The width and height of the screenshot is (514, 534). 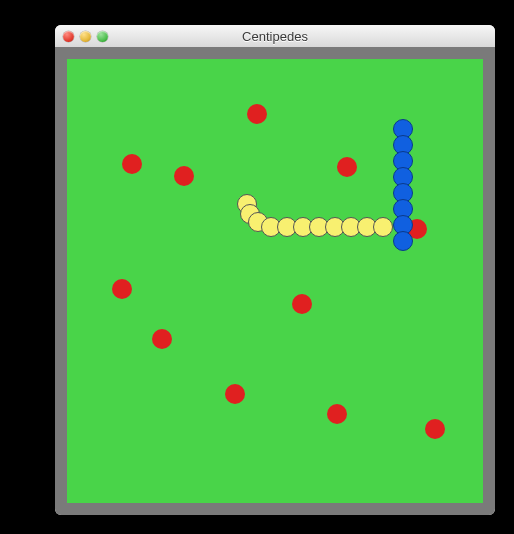 What do you see at coordinates (102, 36) in the screenshot?
I see `zoom-icon` at bounding box center [102, 36].